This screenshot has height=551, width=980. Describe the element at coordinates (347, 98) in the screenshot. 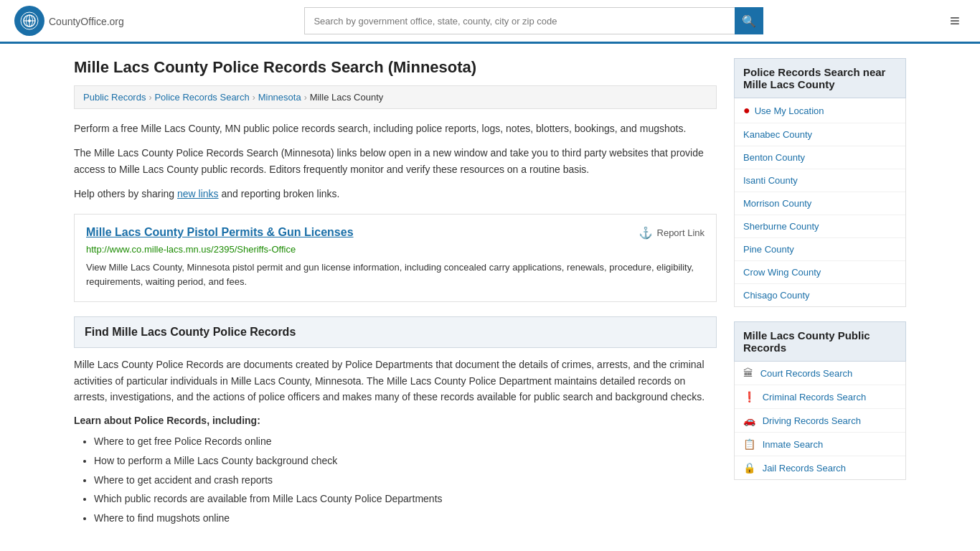

I see `breadcrumb-current: Mille Lacs County` at that location.